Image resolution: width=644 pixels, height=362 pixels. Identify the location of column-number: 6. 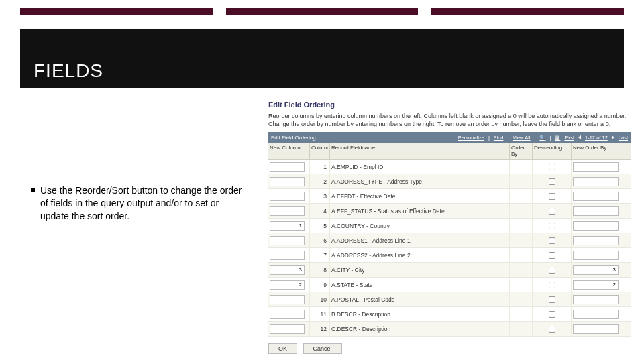
(320, 240).